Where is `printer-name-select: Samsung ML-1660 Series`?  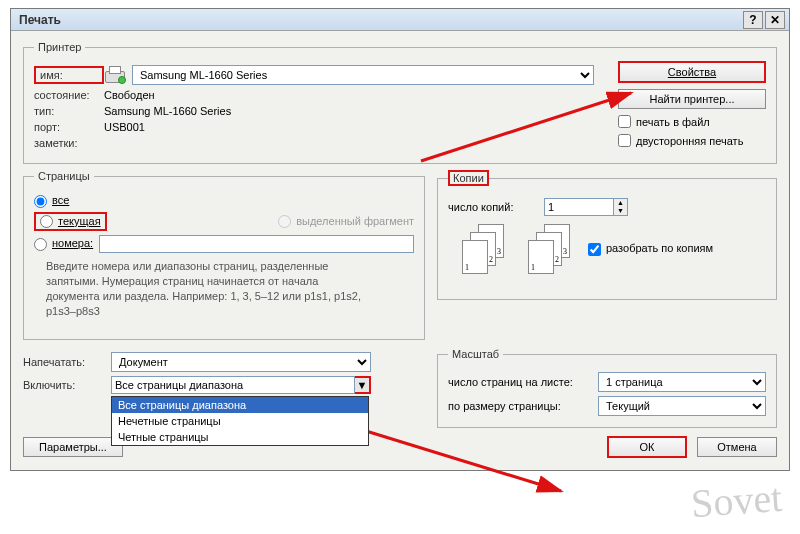
printer-name-select: Samsung ML-1660 Series is located at coordinates (363, 75).